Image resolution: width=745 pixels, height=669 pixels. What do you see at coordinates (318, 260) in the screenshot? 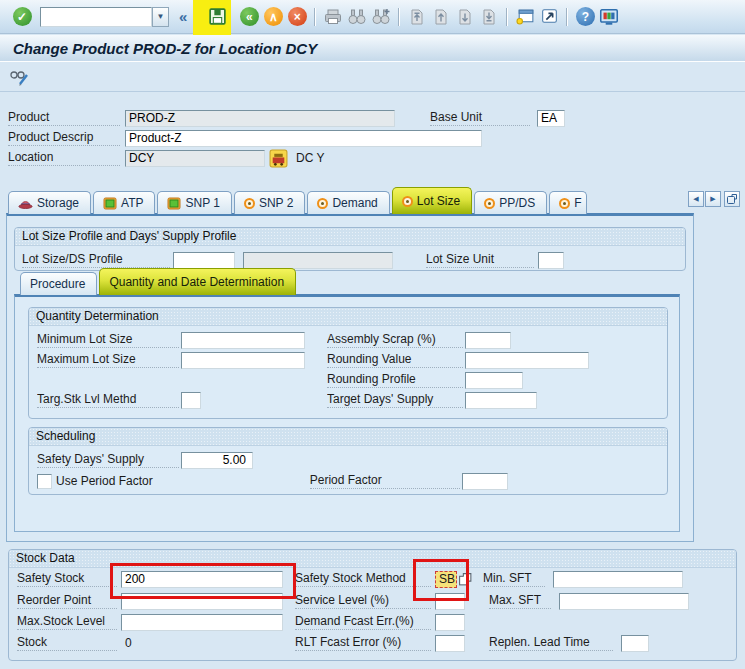
I see `lot-size-ds-profile-desc-field` at bounding box center [318, 260].